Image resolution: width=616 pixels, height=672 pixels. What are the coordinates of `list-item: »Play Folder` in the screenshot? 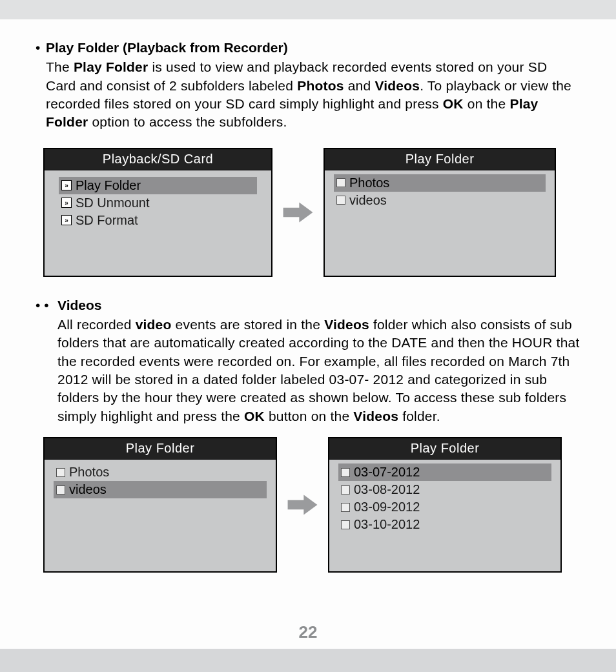 It's located at (158, 186).